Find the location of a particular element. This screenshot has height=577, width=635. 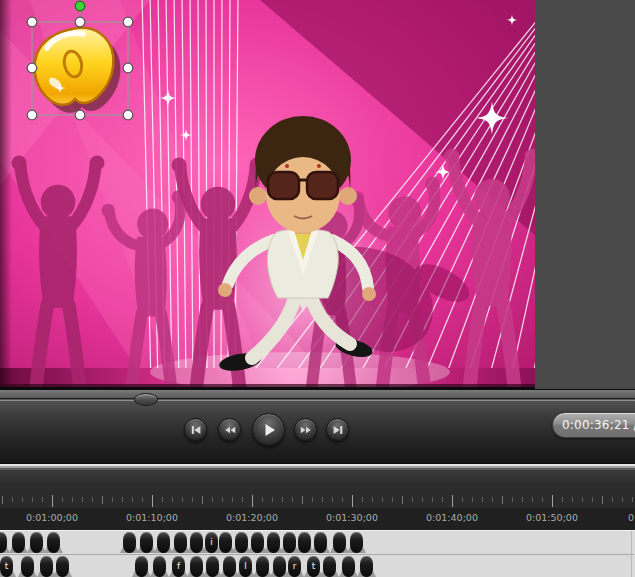

rewind-button is located at coordinates (230, 430).